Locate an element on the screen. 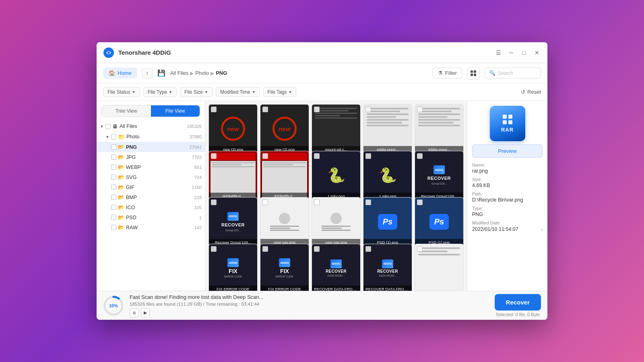  file-card-mkv2: 🐍 1.mkv.png is located at coordinates (388, 175).